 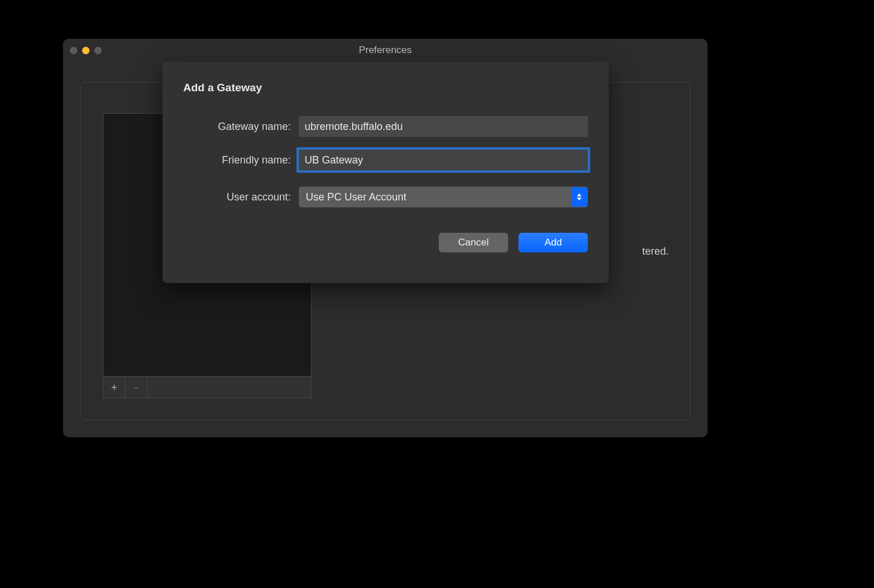 What do you see at coordinates (241, 127) in the screenshot?
I see `gateway-name-label: Gateway name:` at bounding box center [241, 127].